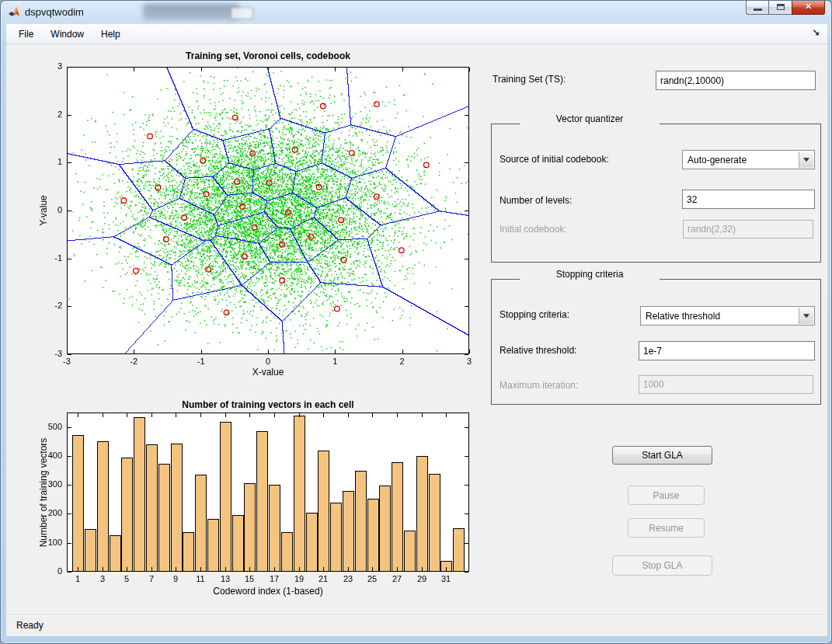 The height and width of the screenshot is (644, 832). What do you see at coordinates (67, 34) in the screenshot?
I see `menu-window: Window` at bounding box center [67, 34].